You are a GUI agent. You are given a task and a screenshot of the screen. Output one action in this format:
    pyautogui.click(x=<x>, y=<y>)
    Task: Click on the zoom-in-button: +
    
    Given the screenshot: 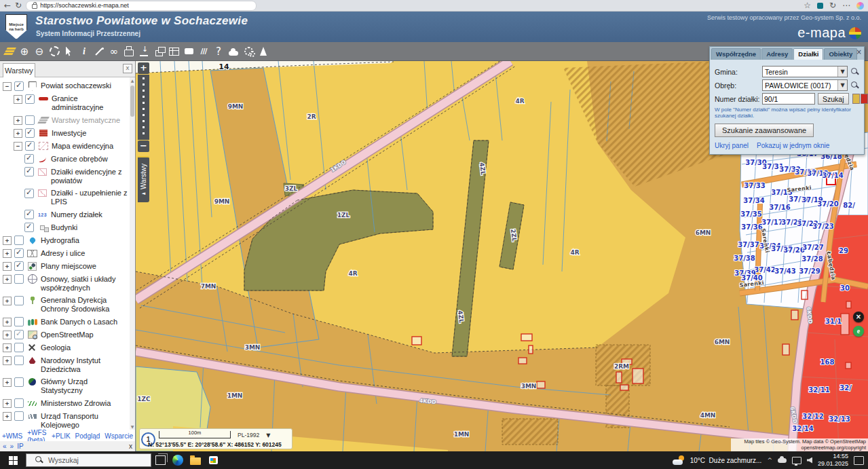 What is the action you would take?
    pyautogui.click(x=144, y=68)
    